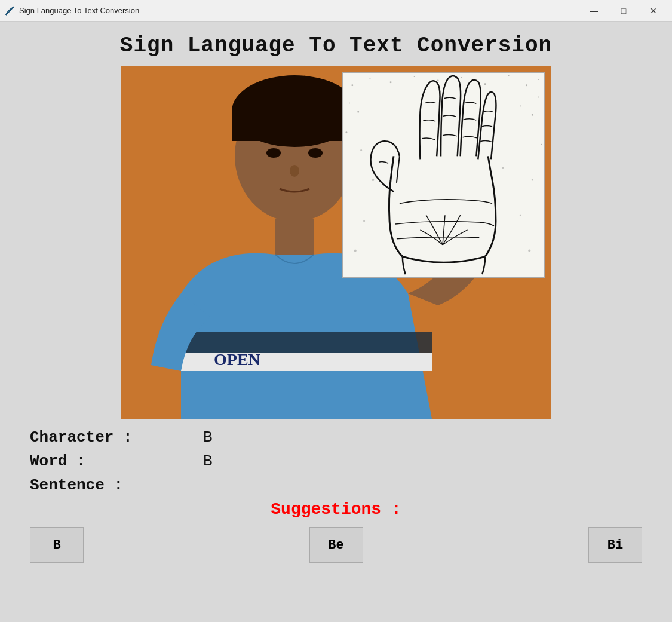 This screenshot has width=672, height=622. What do you see at coordinates (336, 509) in the screenshot?
I see `suggestions-label: Suggestions :` at bounding box center [336, 509].